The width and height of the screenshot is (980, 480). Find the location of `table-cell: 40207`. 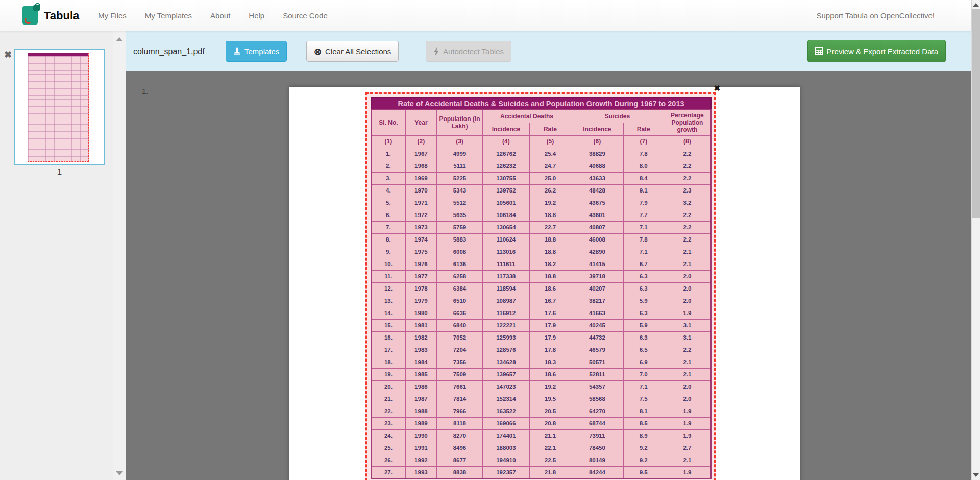

table-cell: 40207 is located at coordinates (597, 289).